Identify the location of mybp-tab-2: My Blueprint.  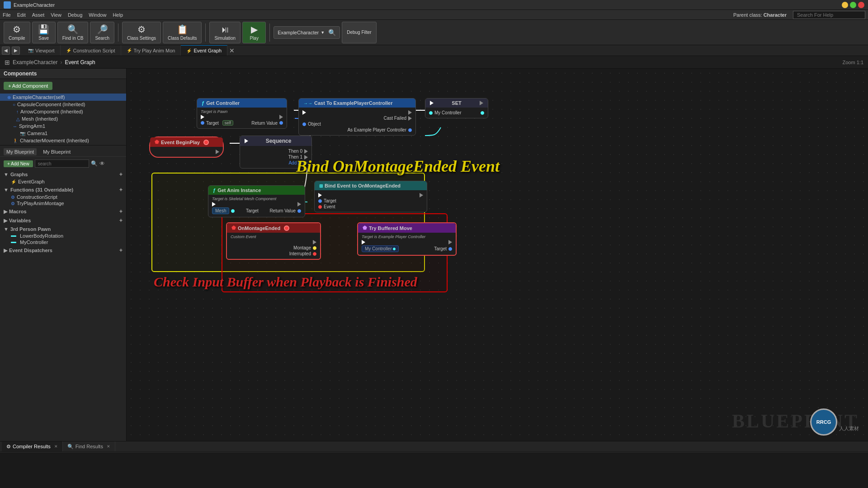
(57, 152).